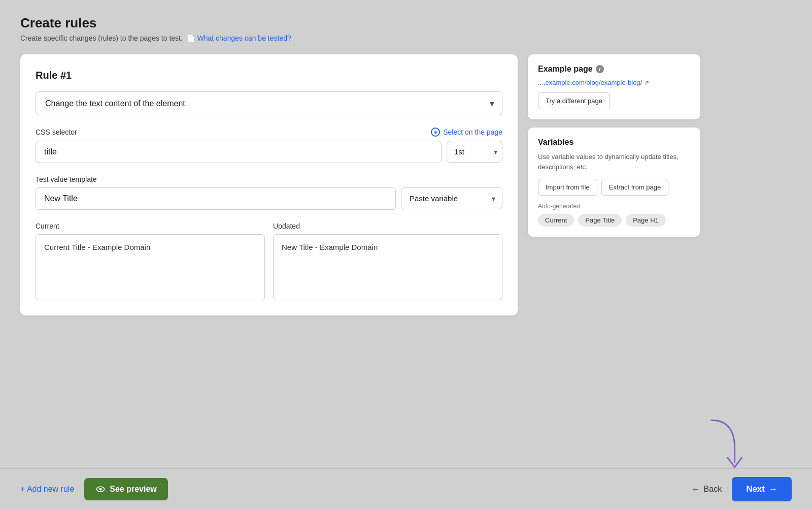 Image resolution: width=812 pixels, height=509 pixels. Describe the element at coordinates (269, 104) in the screenshot. I see `rule-type-select: Change the text content of the elementCh…` at that location.